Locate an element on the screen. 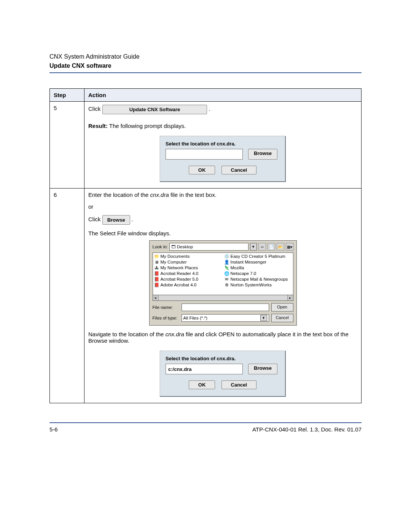 The image size is (411, 532). step-number: 6 is located at coordinates (67, 296).